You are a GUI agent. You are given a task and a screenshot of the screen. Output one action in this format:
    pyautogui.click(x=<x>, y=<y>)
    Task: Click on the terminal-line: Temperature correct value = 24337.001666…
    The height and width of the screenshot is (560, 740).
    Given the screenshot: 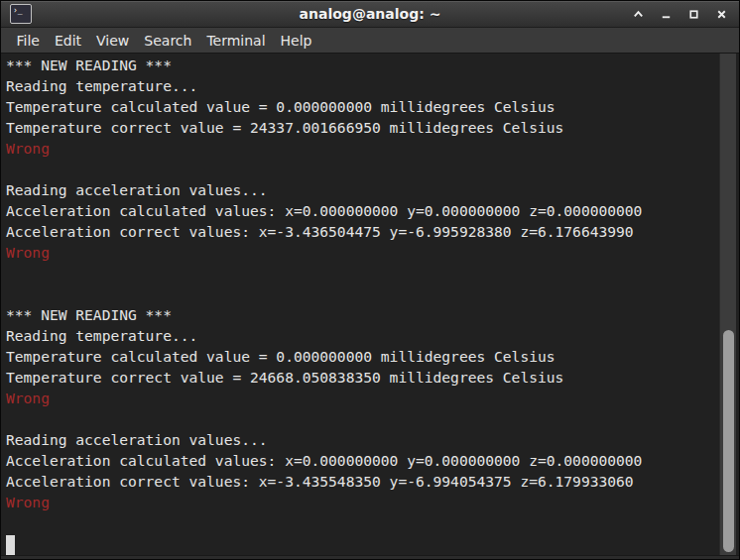 What is the action you would take?
    pyautogui.click(x=362, y=127)
    